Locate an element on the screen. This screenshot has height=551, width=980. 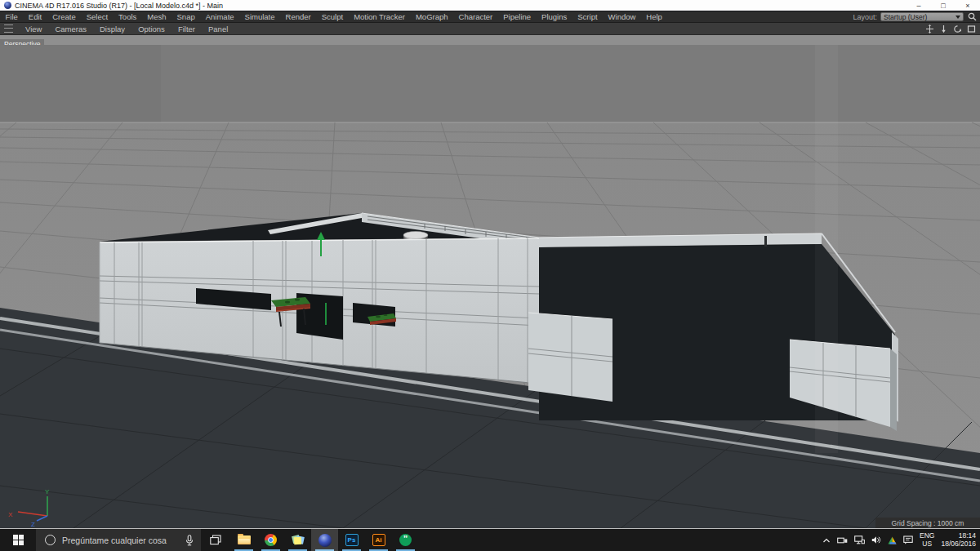
clock: 18:14 18/06/2016 is located at coordinates (959, 540).